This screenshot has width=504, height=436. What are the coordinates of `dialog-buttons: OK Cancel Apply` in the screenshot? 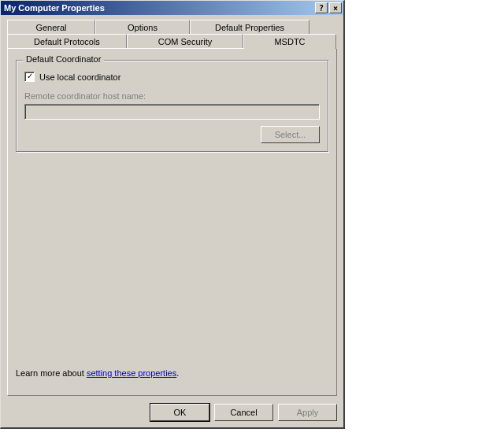 It's located at (244, 412).